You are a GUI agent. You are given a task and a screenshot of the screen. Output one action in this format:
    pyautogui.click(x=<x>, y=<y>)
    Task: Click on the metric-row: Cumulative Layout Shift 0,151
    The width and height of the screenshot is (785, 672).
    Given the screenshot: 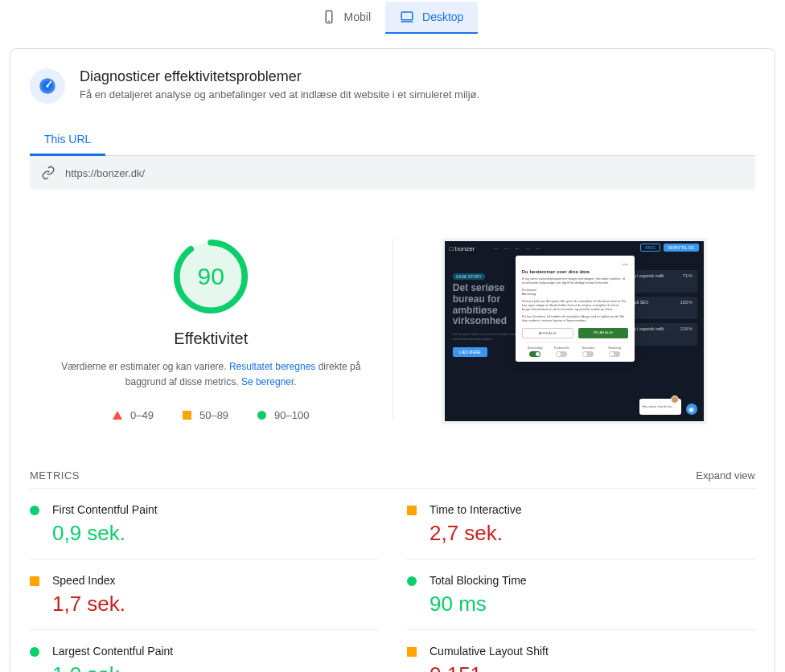 What is the action you would take?
    pyautogui.click(x=581, y=651)
    